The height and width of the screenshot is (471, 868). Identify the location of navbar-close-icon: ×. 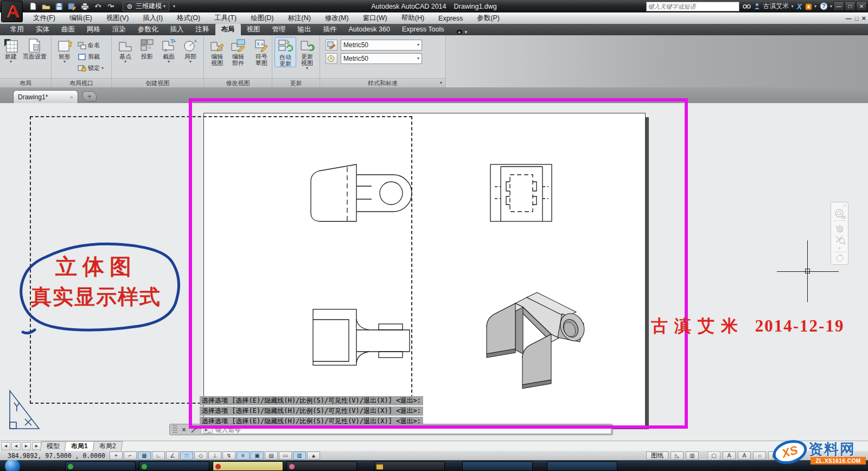
(845, 206).